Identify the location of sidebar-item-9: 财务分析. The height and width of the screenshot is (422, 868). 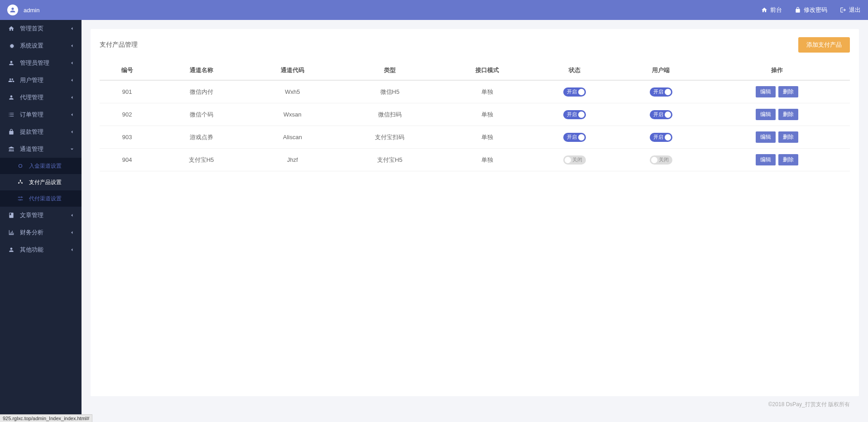
(41, 233).